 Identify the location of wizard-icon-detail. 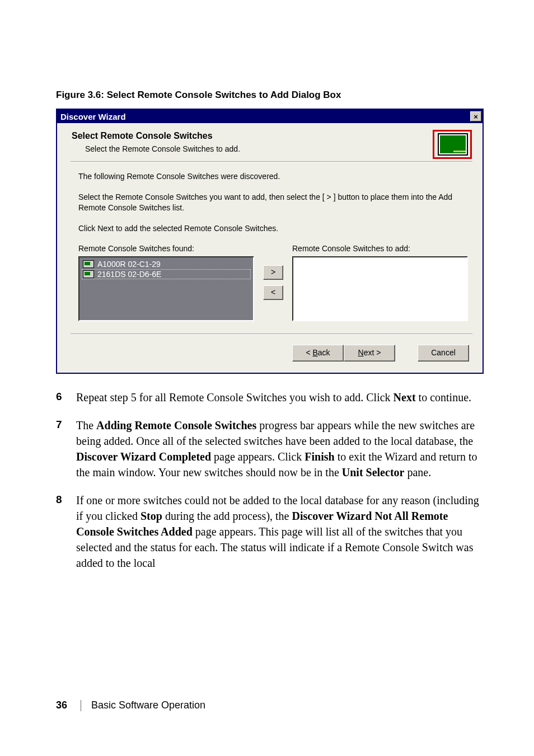
(460, 151).